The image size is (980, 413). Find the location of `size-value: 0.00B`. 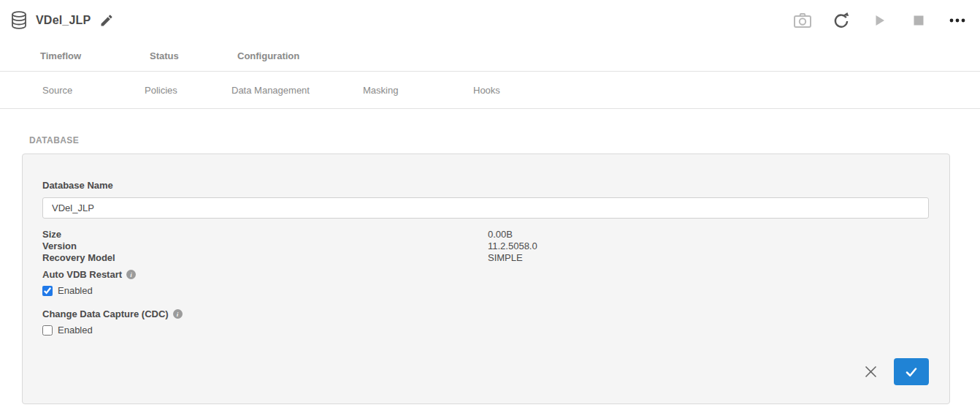

size-value: 0.00B is located at coordinates (500, 235).